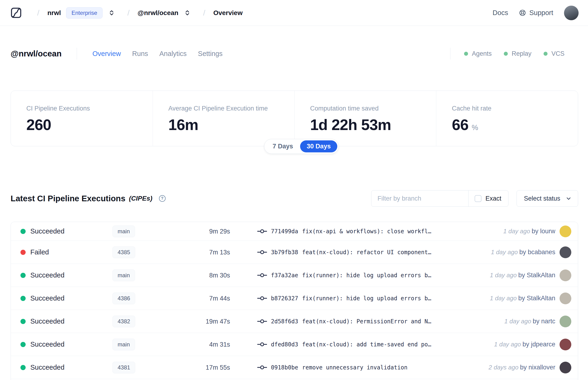  What do you see at coordinates (283, 146) in the screenshot?
I see `toggle-7-days: 7 Days` at bounding box center [283, 146].